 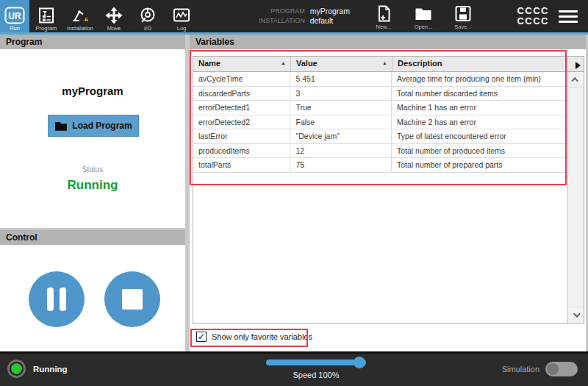 I want to click on tab-move: Move, so click(x=114, y=16).